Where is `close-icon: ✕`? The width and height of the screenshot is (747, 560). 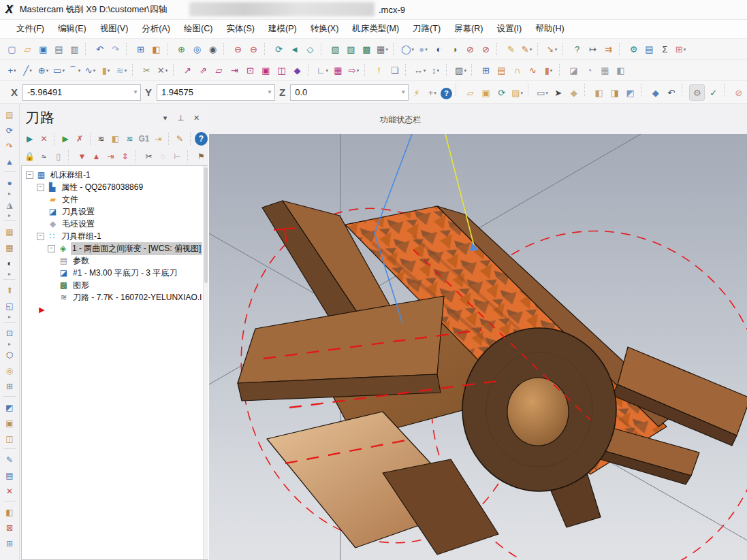
close-icon: ✕ is located at coordinates (196, 118).